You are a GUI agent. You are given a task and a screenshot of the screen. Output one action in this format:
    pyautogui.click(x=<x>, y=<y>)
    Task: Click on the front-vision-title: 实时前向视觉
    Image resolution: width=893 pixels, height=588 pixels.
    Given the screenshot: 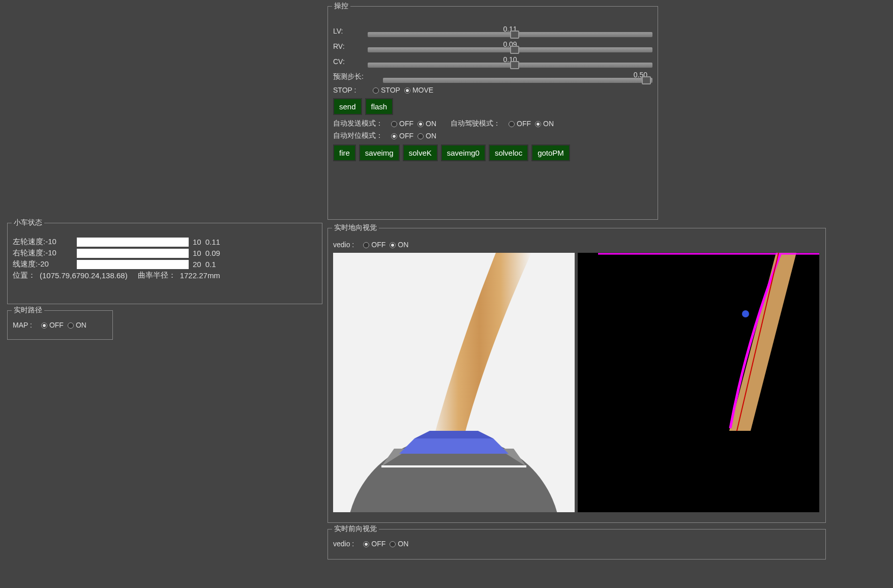 What is the action you would take?
    pyautogui.click(x=355, y=529)
    